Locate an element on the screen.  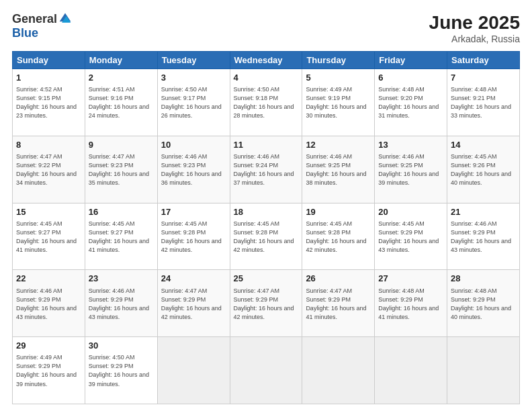
calendar-cell: 12 Sunrise: 4:46 AM Sunset: 9:25 PM Dayl… is located at coordinates (339, 169).